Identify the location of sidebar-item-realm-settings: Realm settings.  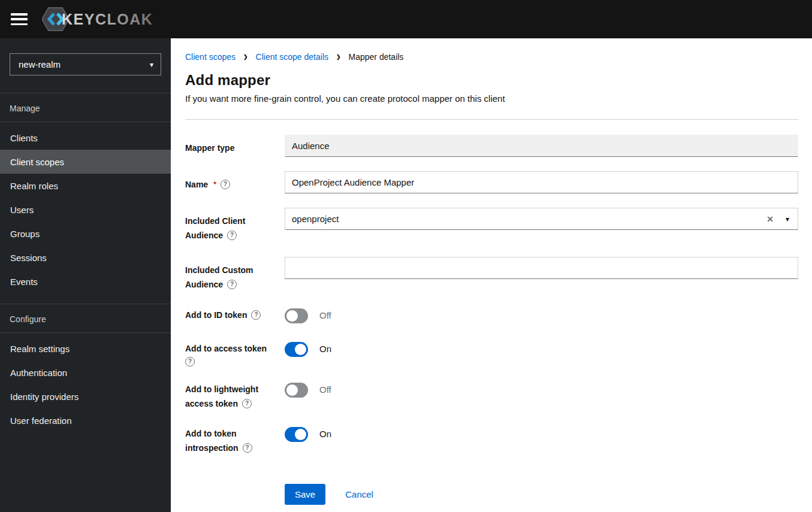
(85, 349).